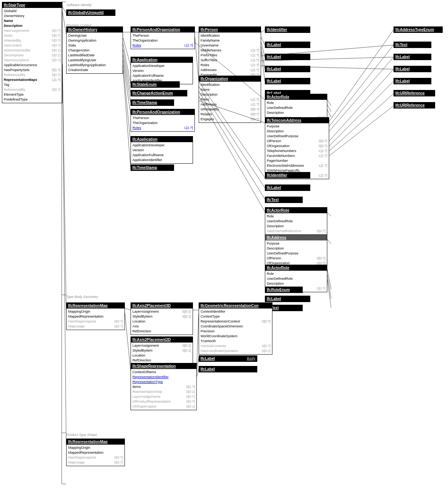 The height and width of the screenshot is (493, 448). Describe the element at coordinates (162, 331) in the screenshot. I see `f-a3d-ref-dir: RefDirection` at that location.